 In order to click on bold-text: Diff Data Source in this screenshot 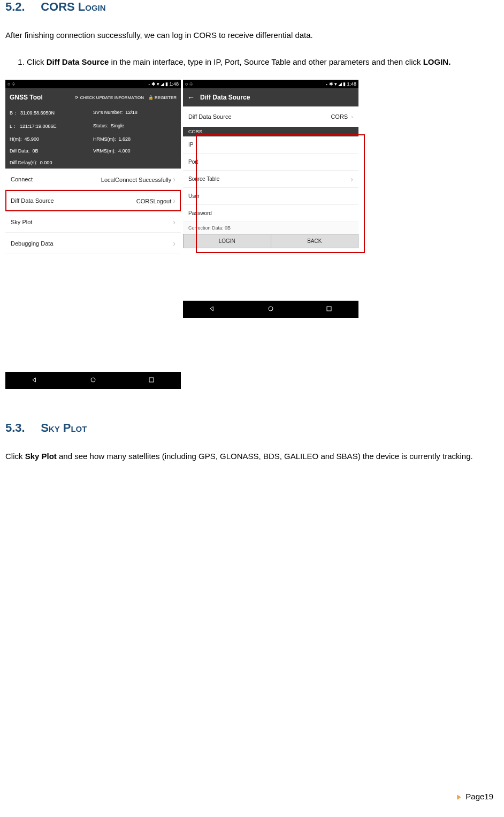, I will do `click(78, 62)`.